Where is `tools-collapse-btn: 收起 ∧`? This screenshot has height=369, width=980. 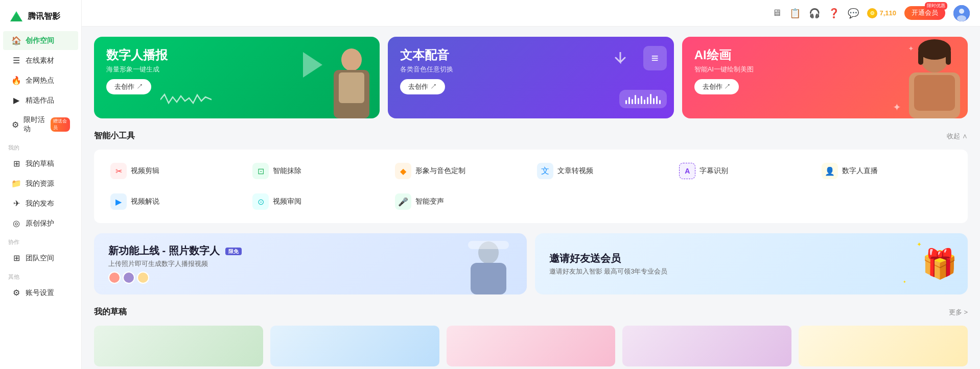 tools-collapse-btn: 收起 ∧ is located at coordinates (958, 136).